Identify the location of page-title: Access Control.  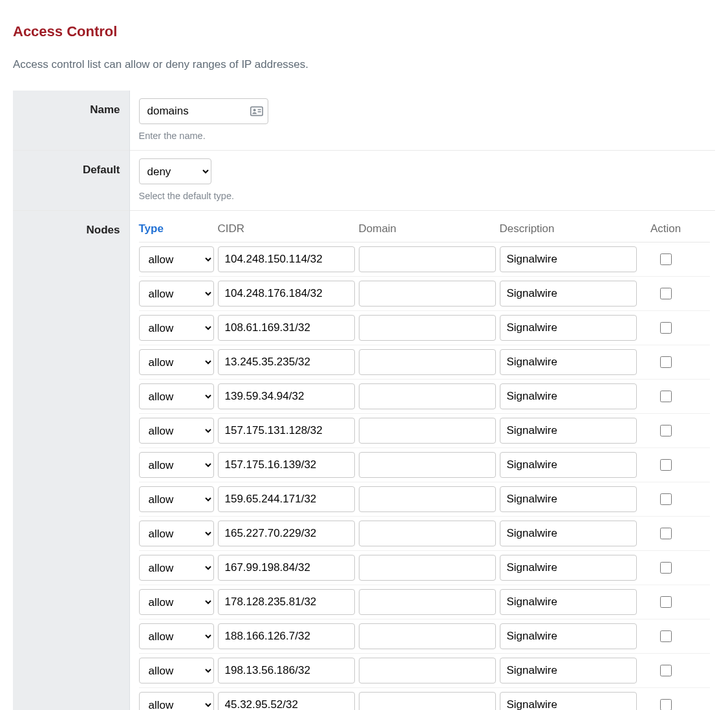
(364, 32).